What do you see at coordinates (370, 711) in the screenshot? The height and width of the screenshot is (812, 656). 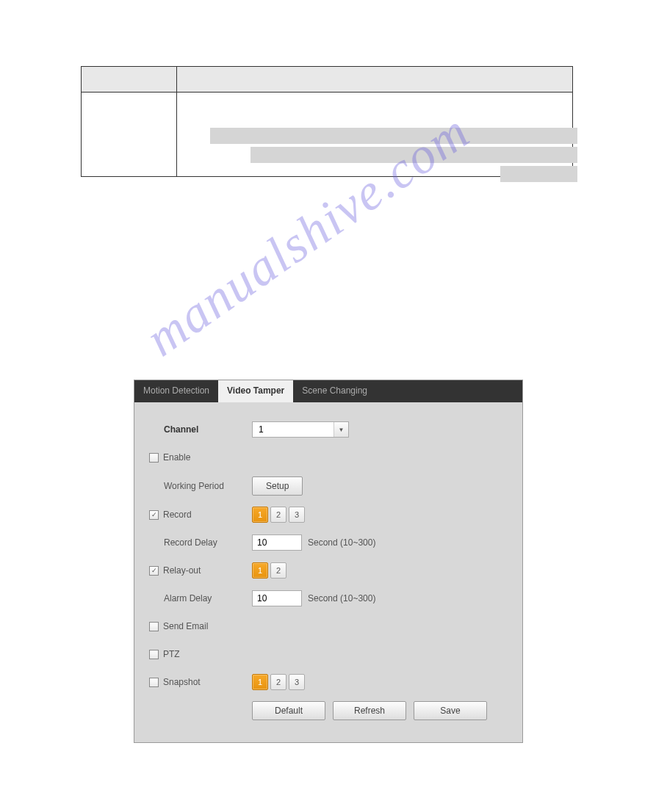 I see `refresh-button: Refresh` at bounding box center [370, 711].